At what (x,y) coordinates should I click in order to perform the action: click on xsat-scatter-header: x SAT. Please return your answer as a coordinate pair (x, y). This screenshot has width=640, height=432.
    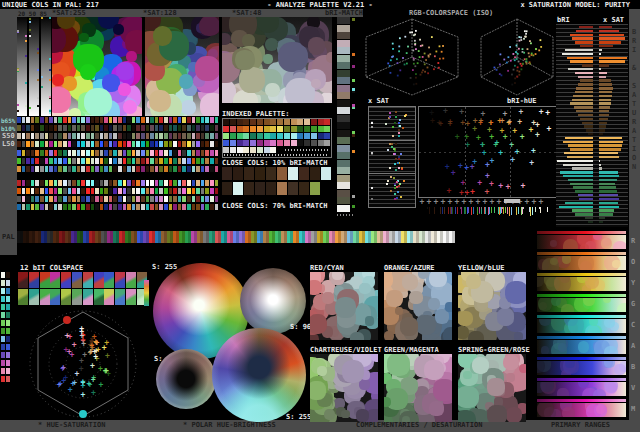
    Looking at the image, I should click on (378, 101).